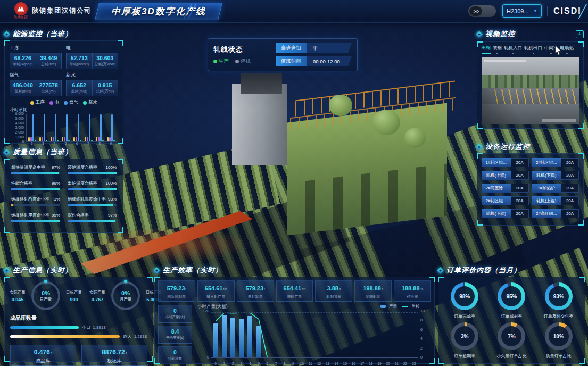  Describe the element at coordinates (32, 103) in the screenshot. I see `legend-dot` at that location.